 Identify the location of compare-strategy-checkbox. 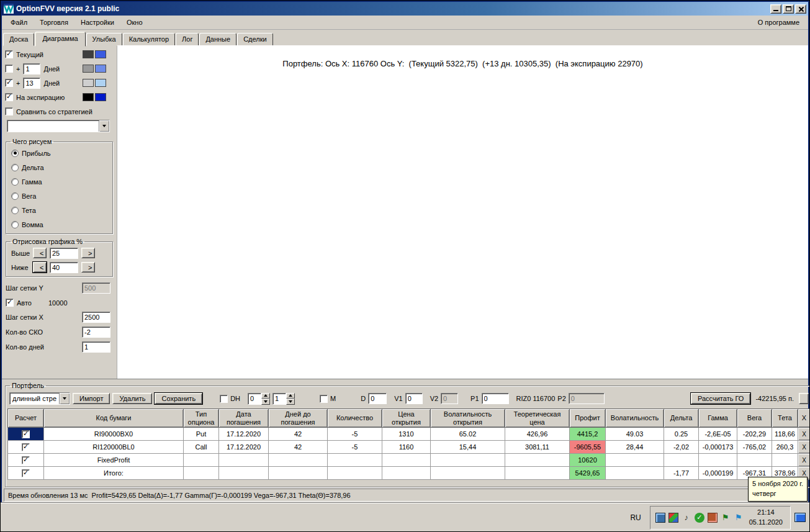
(9, 112).